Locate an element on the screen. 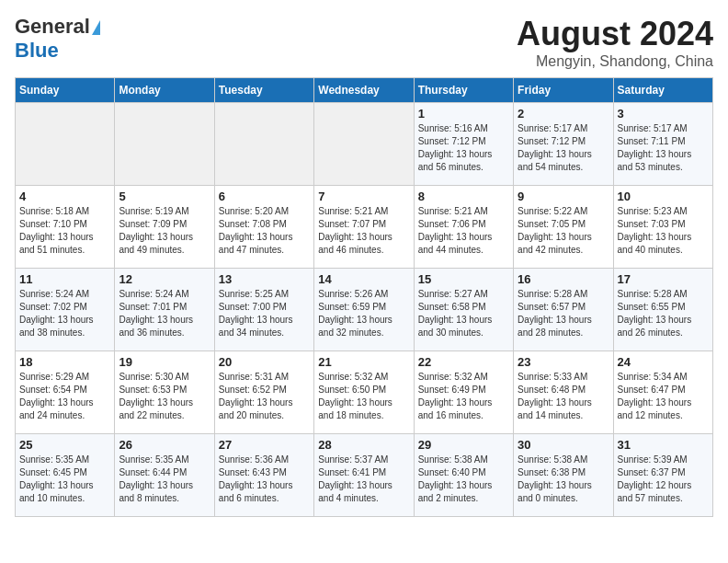 The height and width of the screenshot is (563, 728). day-content: Sunrise: 5:28 AM Sunset: 6:57 PM Dayligh… is located at coordinates (563, 314).